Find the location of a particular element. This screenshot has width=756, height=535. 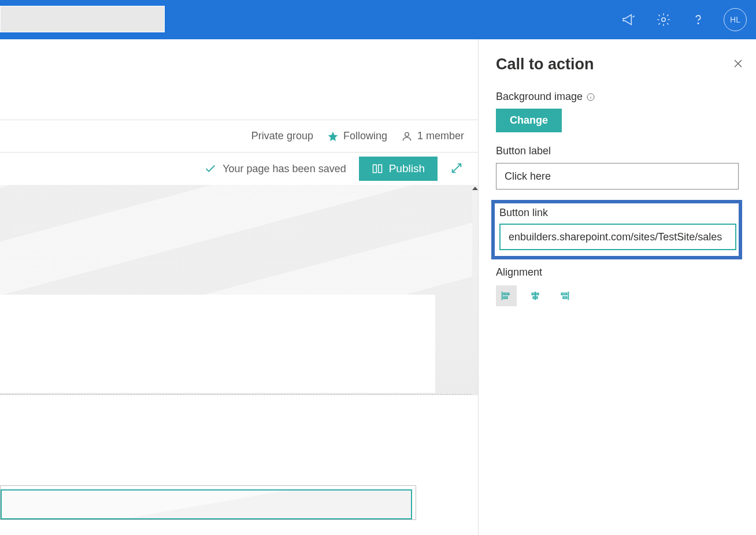

user-avatar: HL is located at coordinates (735, 20).